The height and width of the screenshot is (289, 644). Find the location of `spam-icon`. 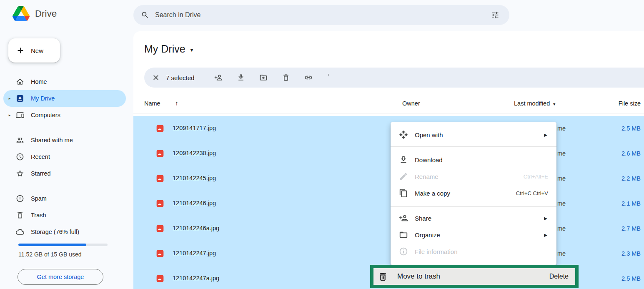

spam-icon is located at coordinates (20, 199).